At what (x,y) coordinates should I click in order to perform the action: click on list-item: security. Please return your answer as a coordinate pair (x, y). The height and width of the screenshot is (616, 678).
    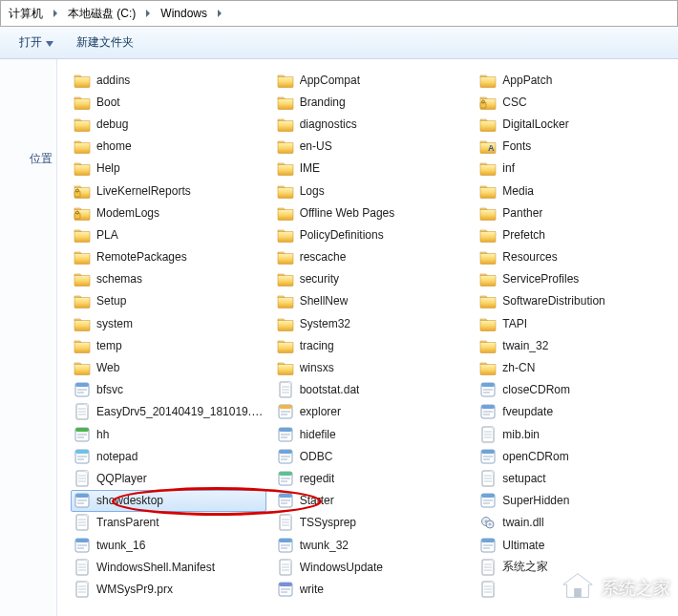
    Looking at the image, I should click on (372, 279).